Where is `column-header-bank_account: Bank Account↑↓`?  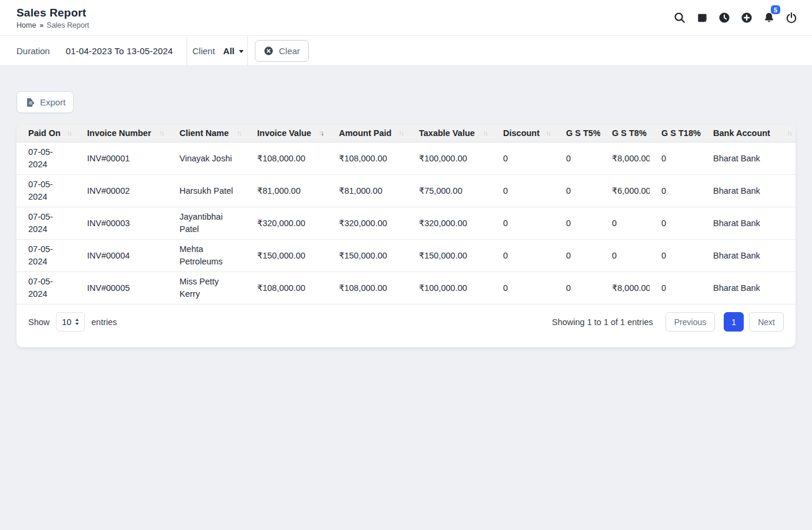
column-header-bank_account: Bank Account↑↓ is located at coordinates (748, 133).